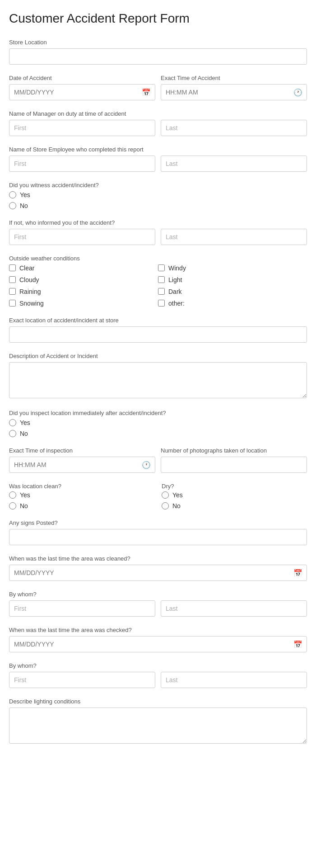 The image size is (316, 868). Describe the element at coordinates (234, 128) in the screenshot. I see `manager-last-input` at that location.